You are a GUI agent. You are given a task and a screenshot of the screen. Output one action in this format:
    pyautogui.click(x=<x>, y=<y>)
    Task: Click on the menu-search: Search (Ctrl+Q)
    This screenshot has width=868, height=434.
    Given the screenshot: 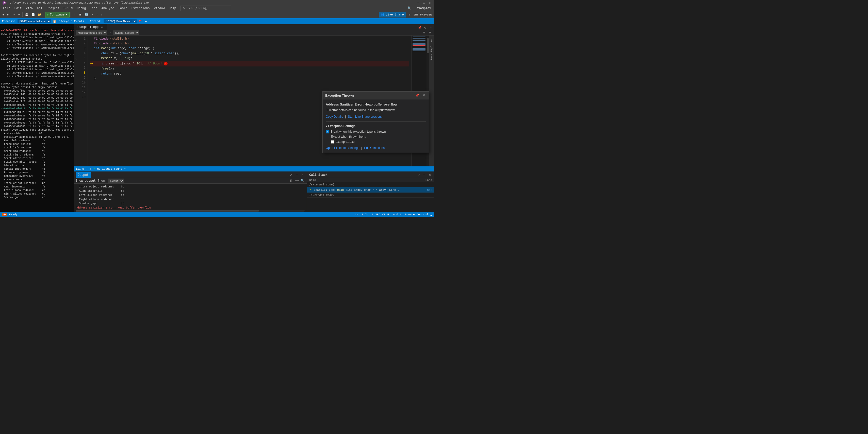 What is the action you would take?
    pyautogui.click(x=206, y=8)
    